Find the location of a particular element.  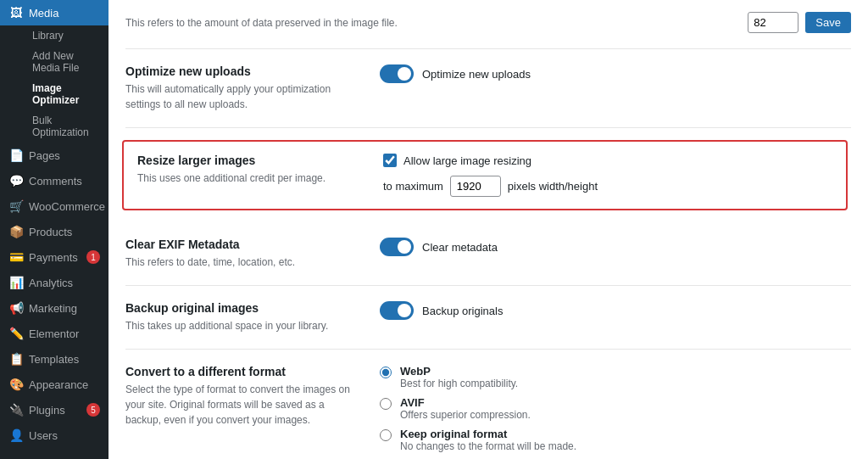

sidebar-item-label: Users is located at coordinates (43, 436).